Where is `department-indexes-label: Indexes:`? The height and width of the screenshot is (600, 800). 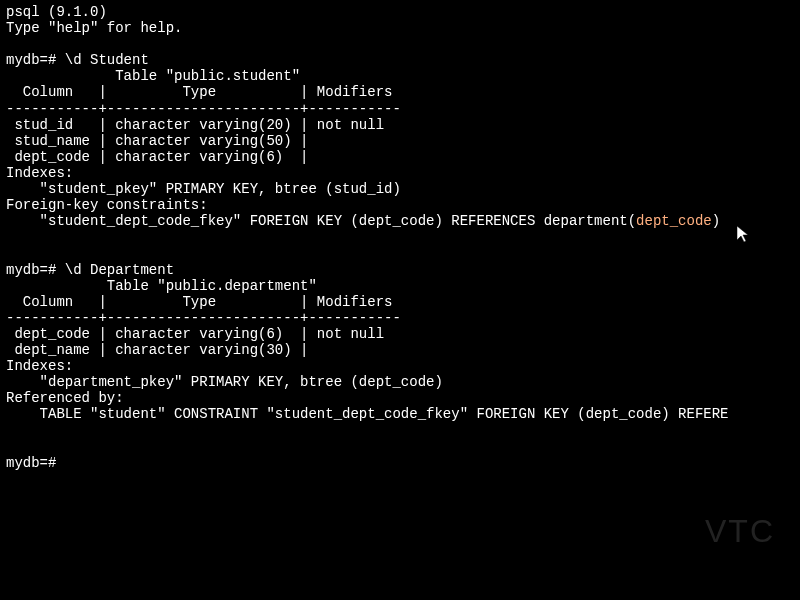
department-indexes-label: Indexes: is located at coordinates (400, 366).